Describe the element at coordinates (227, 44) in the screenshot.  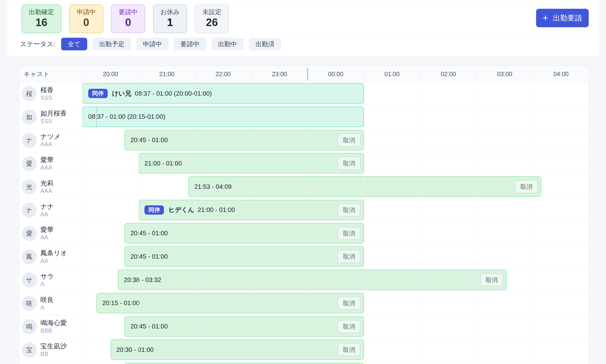
I see `status-chip-出勤中: 出勤中` at that location.